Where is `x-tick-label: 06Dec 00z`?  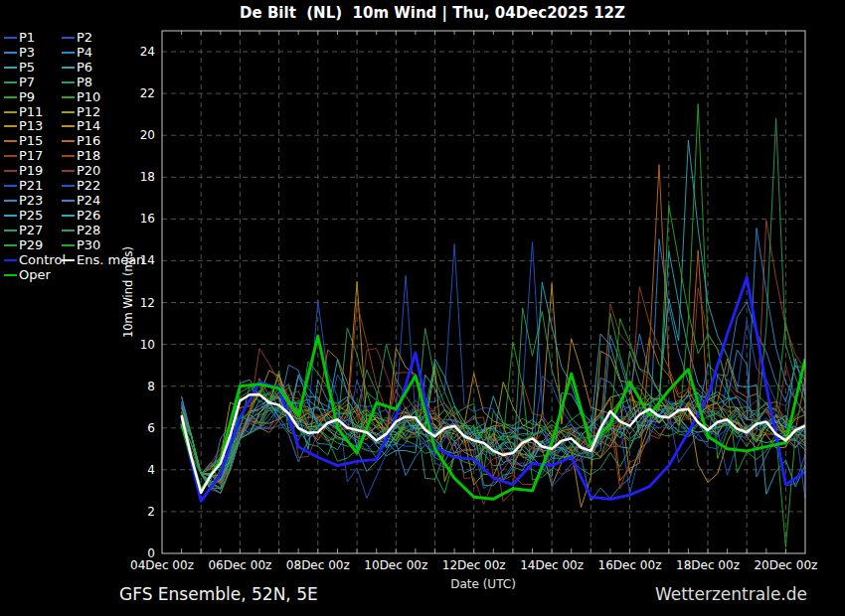 x-tick-label: 06Dec 00z is located at coordinates (240, 565).